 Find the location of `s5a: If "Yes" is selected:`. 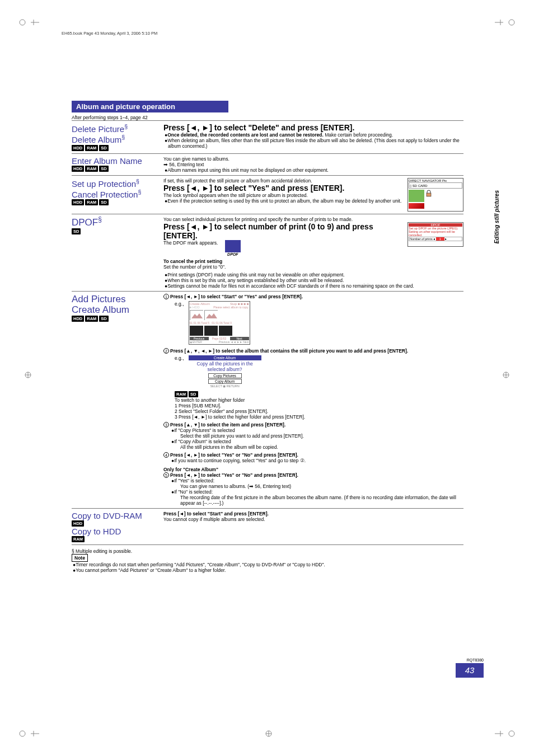

s5a: If "Yes" is selected: is located at coordinates (194, 481).